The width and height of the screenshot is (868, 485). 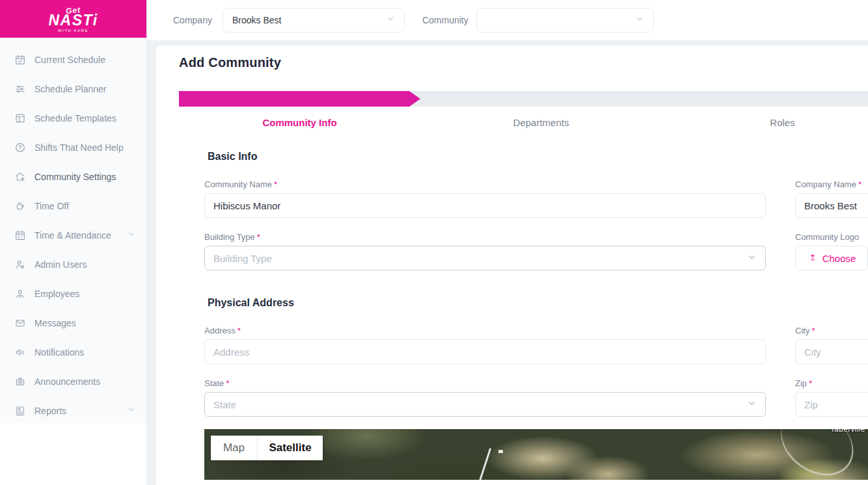 What do you see at coordinates (73, 264) in the screenshot?
I see `sidebar-item-admin-users: Admin Users` at bounding box center [73, 264].